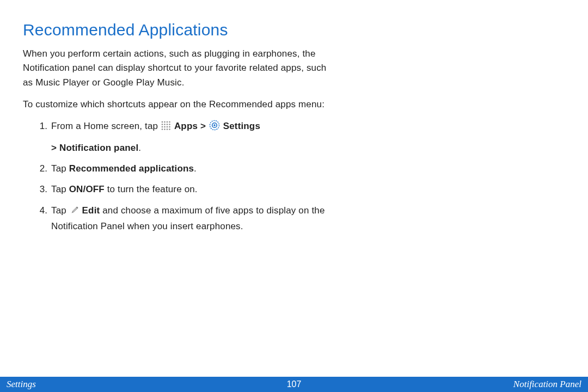 This screenshot has height=392, width=588. I want to click on step-3-bold: ON/OFF, so click(87, 189).